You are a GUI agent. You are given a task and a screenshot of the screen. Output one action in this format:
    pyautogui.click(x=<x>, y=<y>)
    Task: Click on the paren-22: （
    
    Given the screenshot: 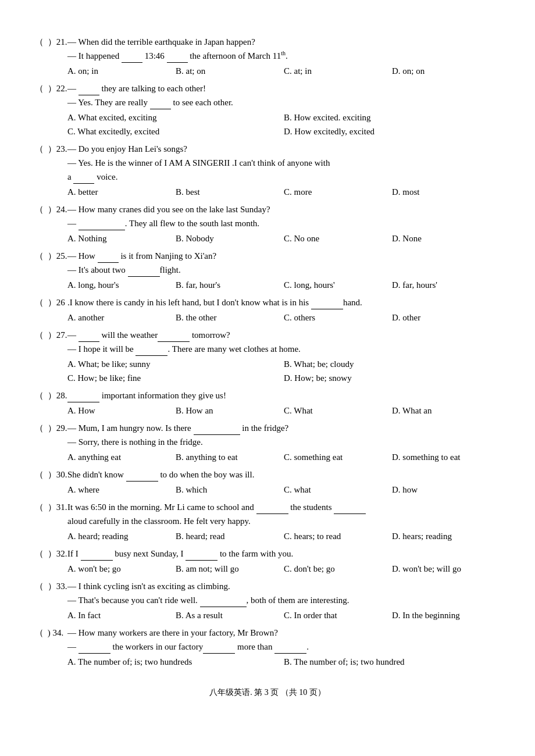 What is the action you would take?
    pyautogui.click(x=40, y=88)
    